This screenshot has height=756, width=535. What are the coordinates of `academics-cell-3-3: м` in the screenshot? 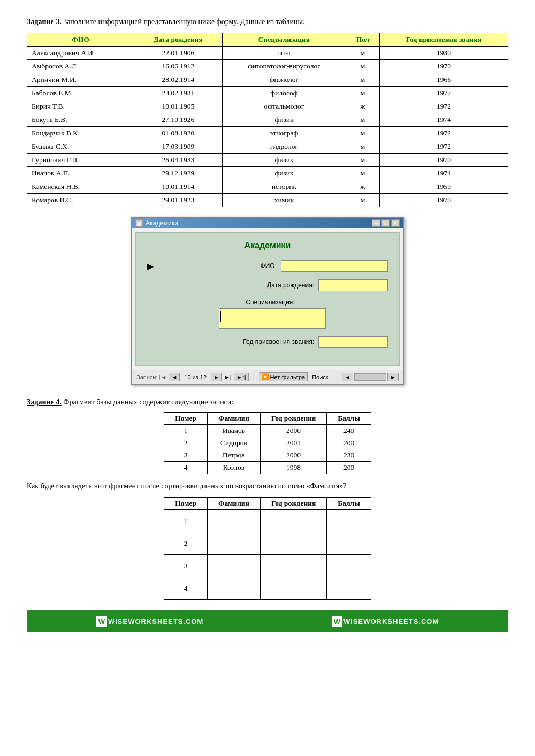 It's located at (363, 93).